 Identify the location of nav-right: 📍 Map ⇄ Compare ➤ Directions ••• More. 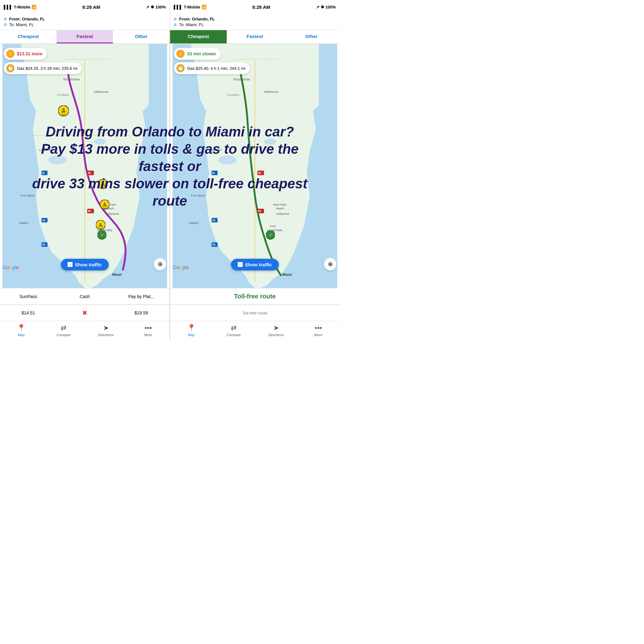
(255, 330).